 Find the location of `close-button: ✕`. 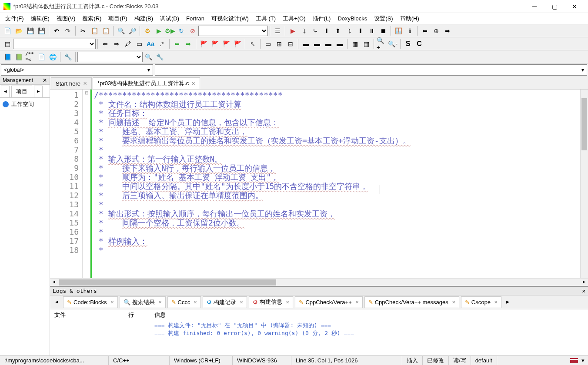

close-button: ✕ is located at coordinates (575, 7).